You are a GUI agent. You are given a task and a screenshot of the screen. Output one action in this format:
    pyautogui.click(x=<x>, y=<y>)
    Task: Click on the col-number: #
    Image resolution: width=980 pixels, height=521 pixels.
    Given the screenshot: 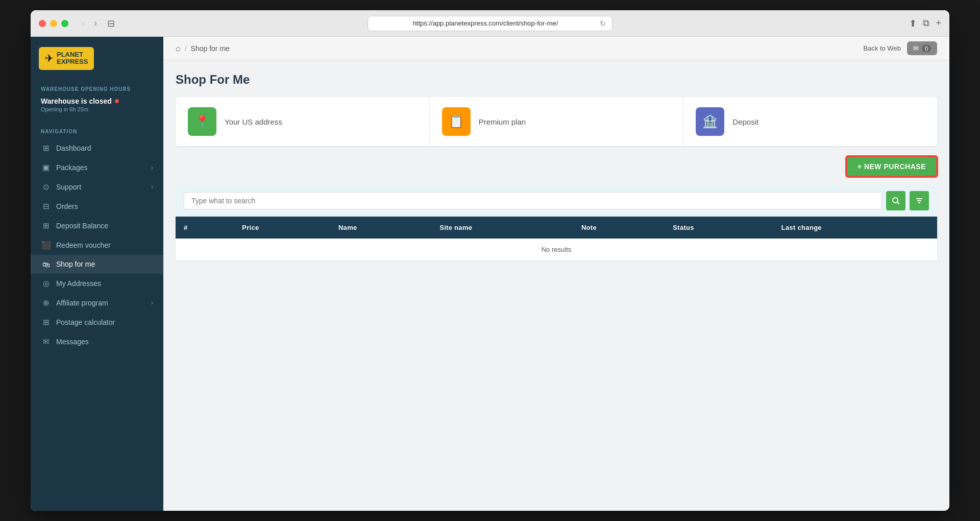 What is the action you would take?
    pyautogui.click(x=205, y=228)
    